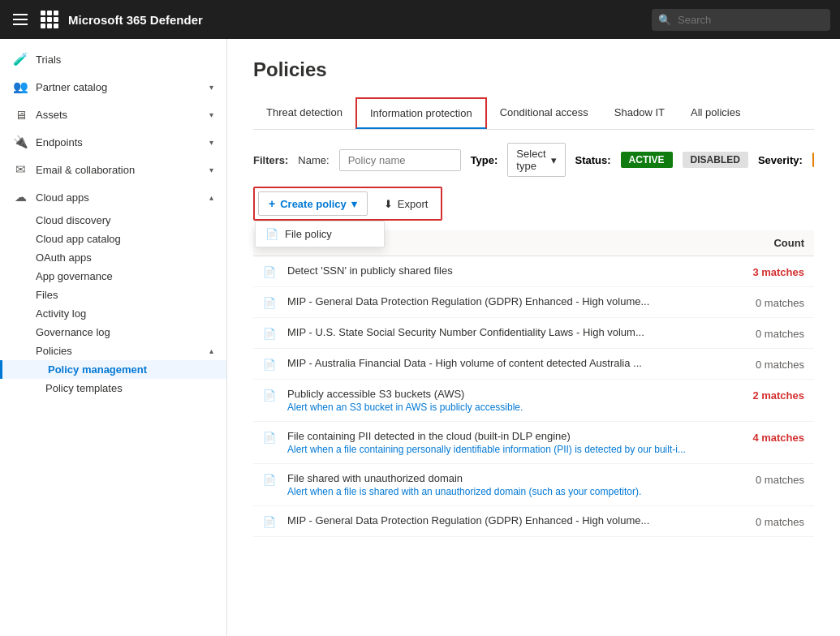 This screenshot has width=840, height=636. Describe the element at coordinates (813, 160) in the screenshot. I see `severity-indicator` at that location.